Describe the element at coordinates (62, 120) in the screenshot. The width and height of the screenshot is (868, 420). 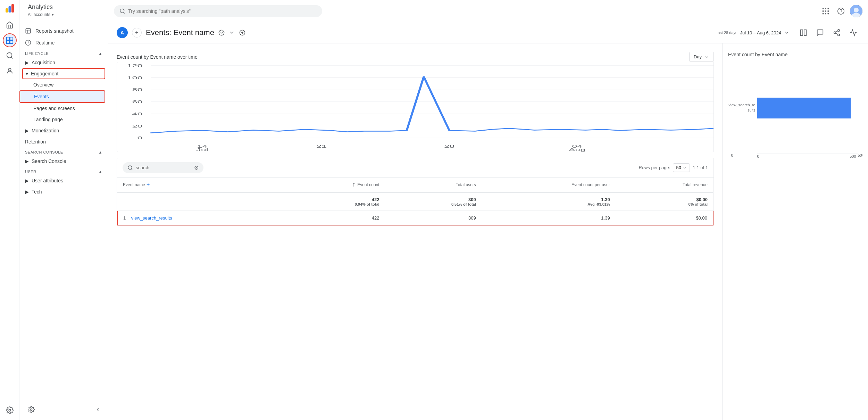
I see `sidebar-item-landing-page: Landing page` at that location.